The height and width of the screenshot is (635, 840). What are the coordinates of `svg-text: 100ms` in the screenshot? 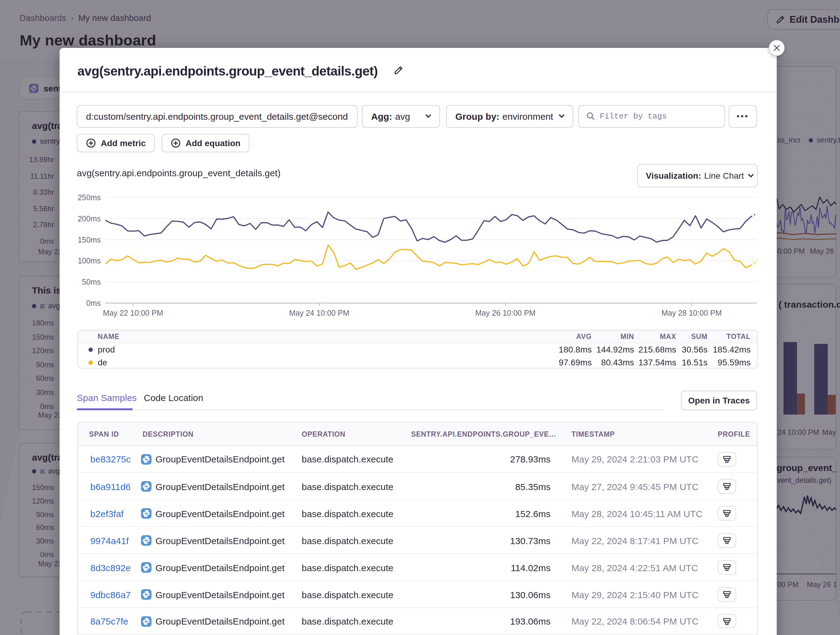 It's located at (89, 260).